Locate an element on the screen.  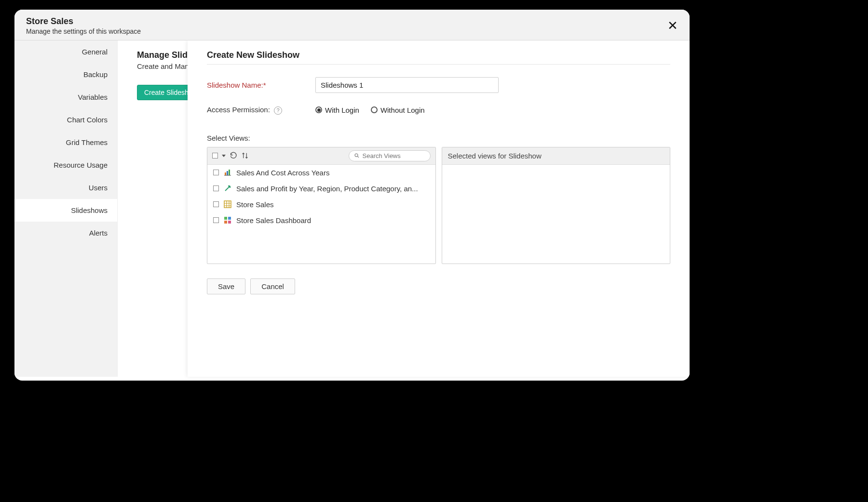
refresh-icon is located at coordinates (233, 156).